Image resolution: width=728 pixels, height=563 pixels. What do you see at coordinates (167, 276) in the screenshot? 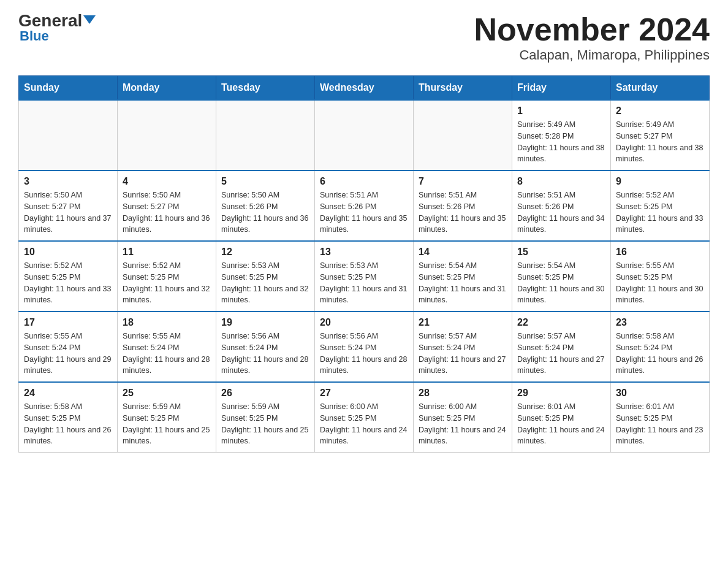
I see `calendar-cell: 11Sunrise: 5:52 AMSunset: 5:25 PMDayligh…` at bounding box center [167, 276].